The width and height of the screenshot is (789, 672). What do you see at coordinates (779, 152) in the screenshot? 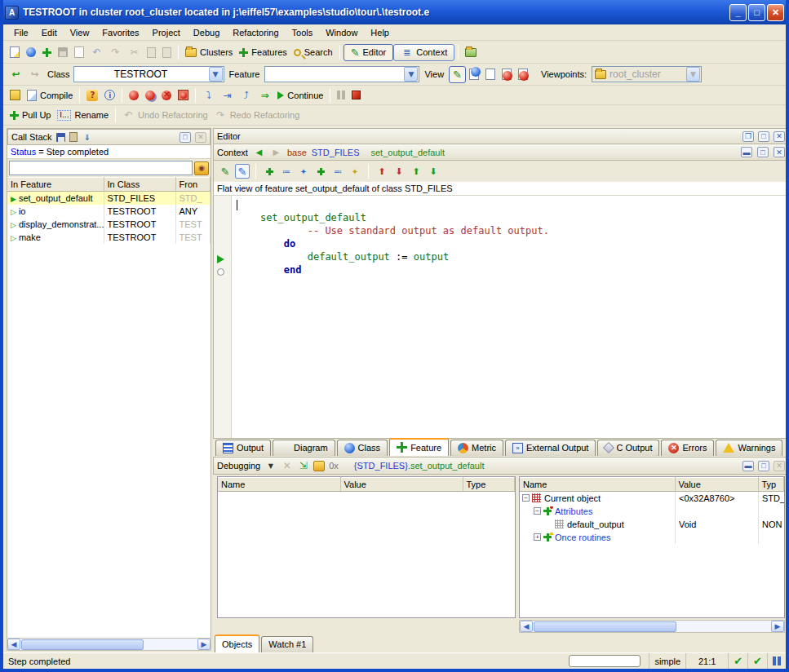
I see `context-close-icon: ✕` at bounding box center [779, 152].